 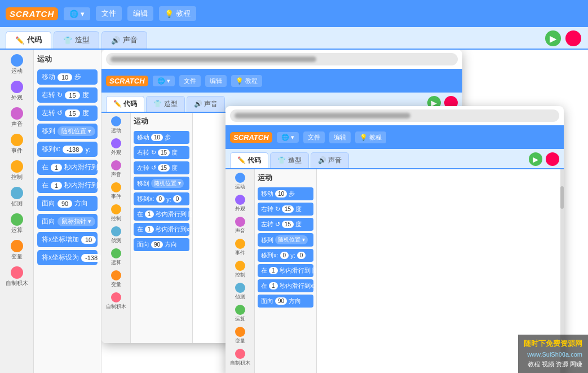 I want to click on inner-cat-operators-2: 运算, so click(x=240, y=314).